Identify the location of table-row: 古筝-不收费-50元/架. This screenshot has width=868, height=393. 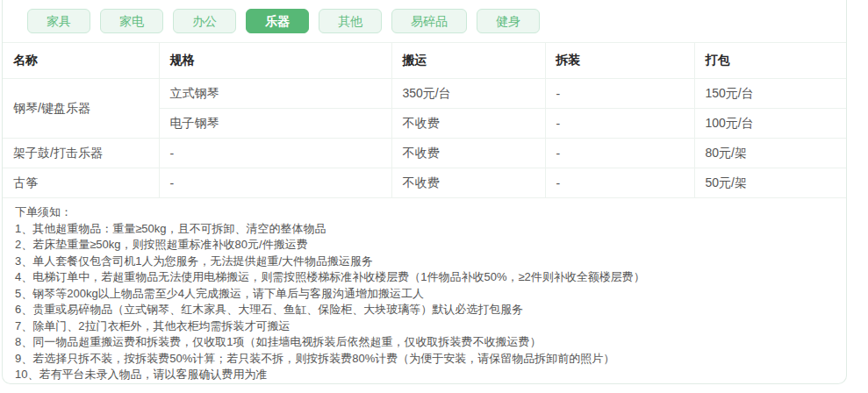
(425, 183).